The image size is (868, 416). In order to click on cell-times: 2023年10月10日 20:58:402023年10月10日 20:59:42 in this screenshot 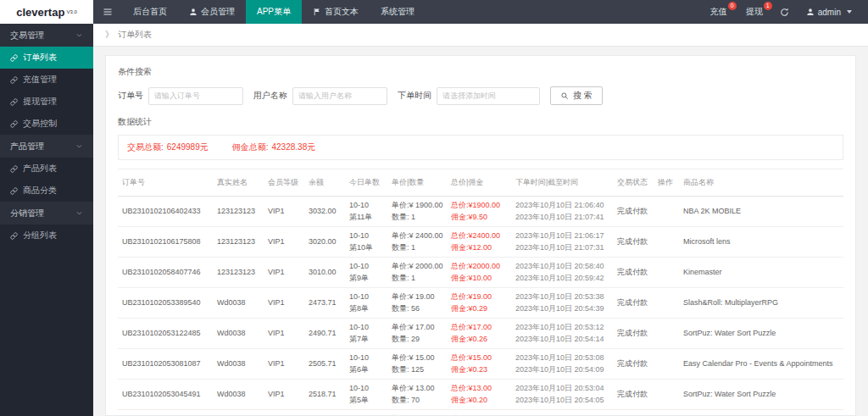, I will do `click(562, 273)`.